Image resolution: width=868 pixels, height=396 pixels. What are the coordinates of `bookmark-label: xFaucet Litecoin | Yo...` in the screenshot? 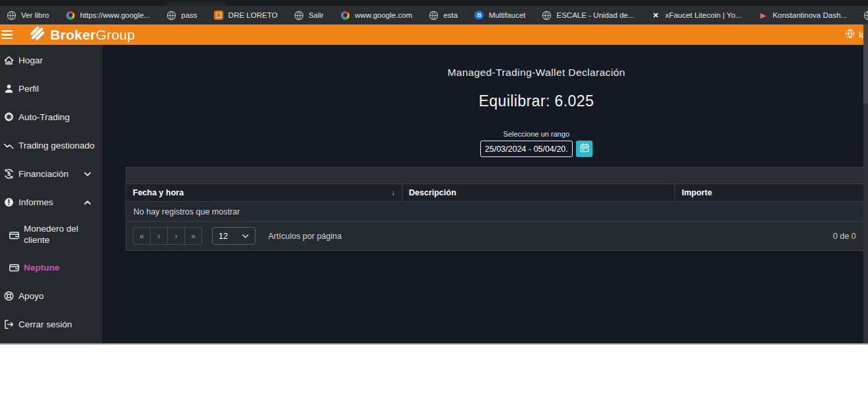 It's located at (704, 15).